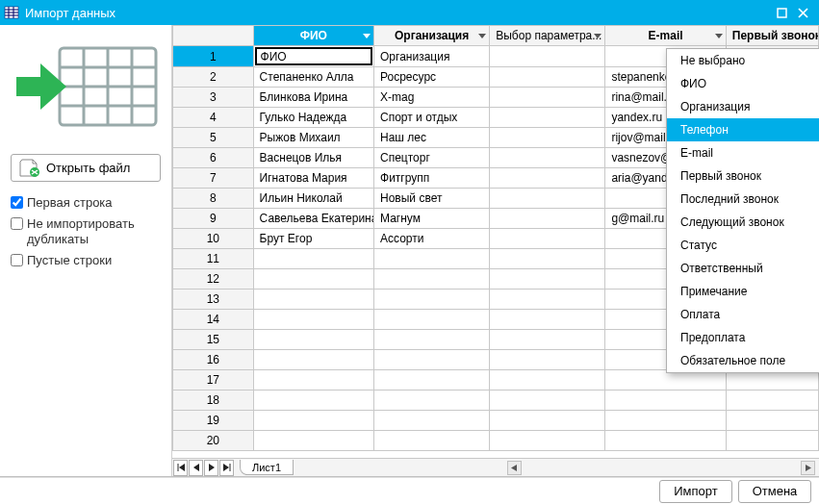 This screenshot has width=819, height=504. I want to click on checkbox-empty-rows-input, so click(17, 260).